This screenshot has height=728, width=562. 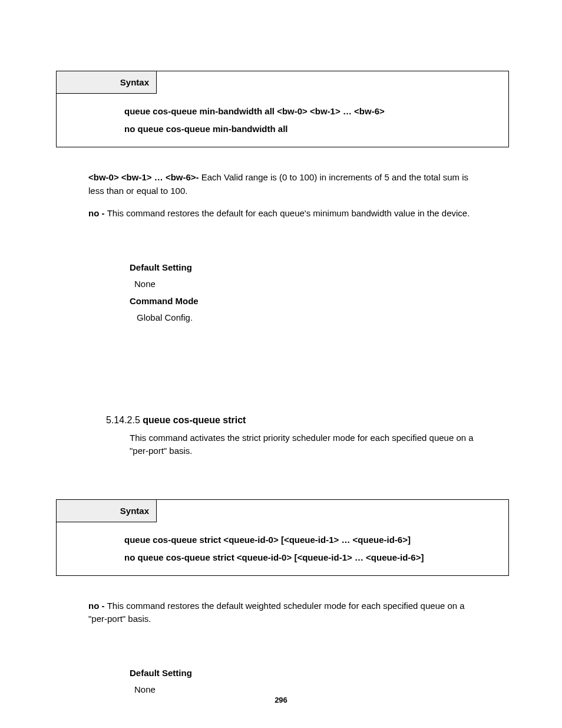 I want to click on syntax1-line2: no queue cos-queue min-bandwidth all, so click(x=316, y=129).